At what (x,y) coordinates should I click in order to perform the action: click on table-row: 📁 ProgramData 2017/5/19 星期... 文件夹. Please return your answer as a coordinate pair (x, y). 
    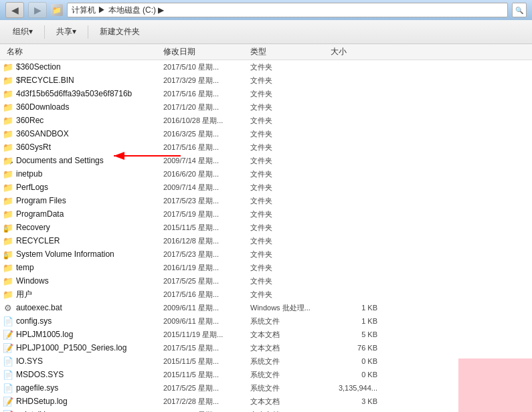
    Looking at the image, I should click on (266, 214).